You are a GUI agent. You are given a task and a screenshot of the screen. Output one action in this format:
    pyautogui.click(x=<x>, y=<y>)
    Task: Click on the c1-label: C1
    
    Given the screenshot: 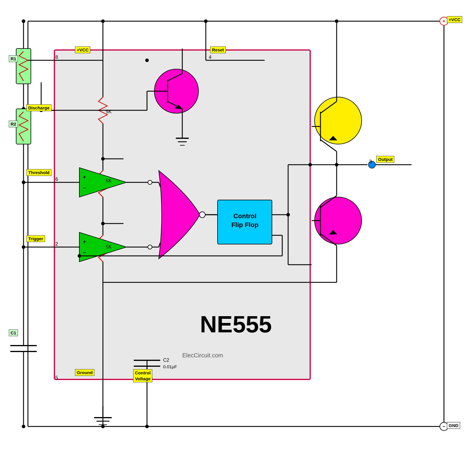 What is the action you would take?
    pyautogui.click(x=14, y=333)
    